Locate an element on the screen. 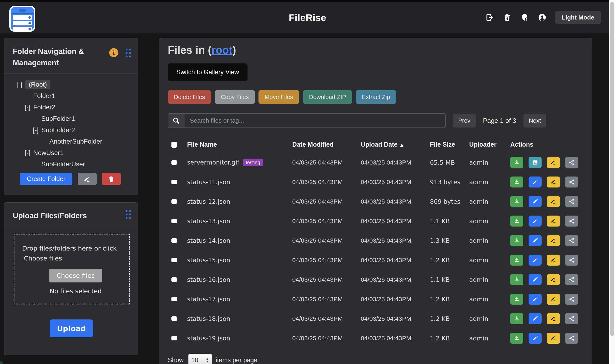 The height and width of the screenshot is (364, 615). folder-tree-item-subfolder2: [-]SubFolder2 is located at coordinates (71, 130).